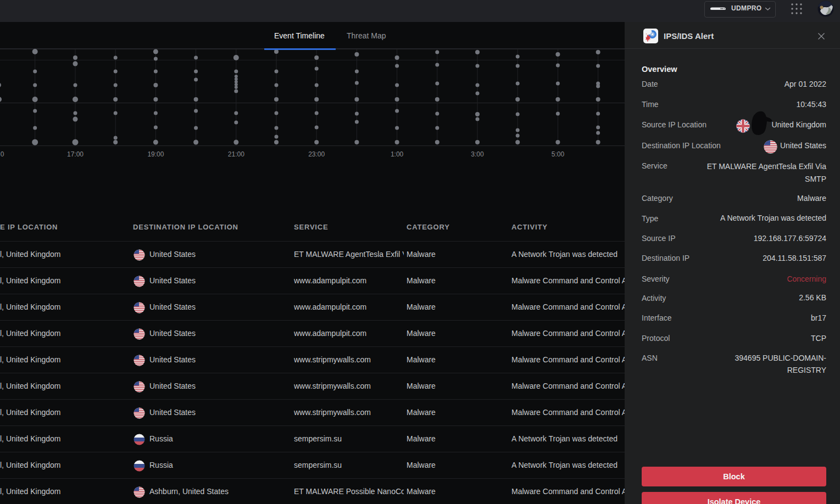 The height and width of the screenshot is (504, 840). Describe the element at coordinates (477, 154) in the screenshot. I see `svg-text: 3:00` at that location.